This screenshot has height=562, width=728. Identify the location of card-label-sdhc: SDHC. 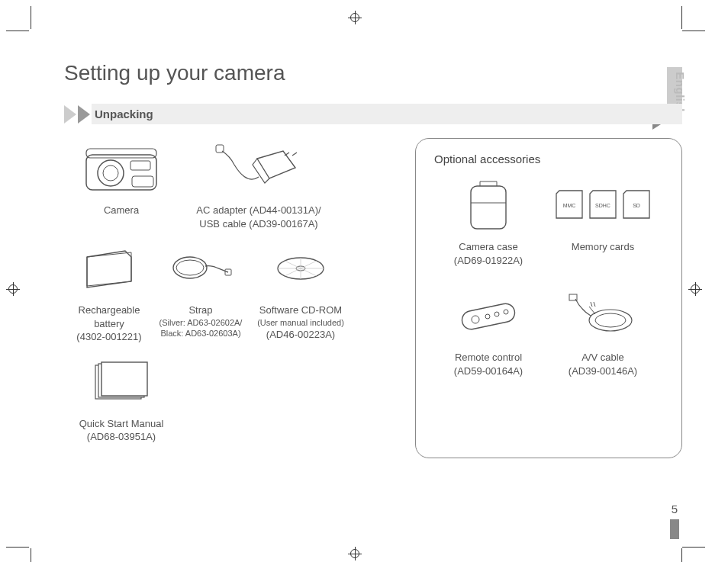
(603, 206).